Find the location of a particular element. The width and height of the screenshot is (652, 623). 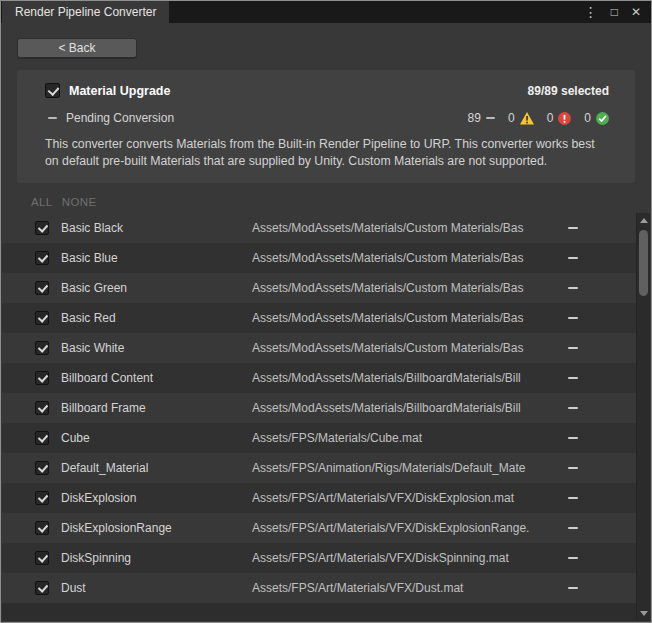

item-name: Basic Green is located at coordinates (150, 288).